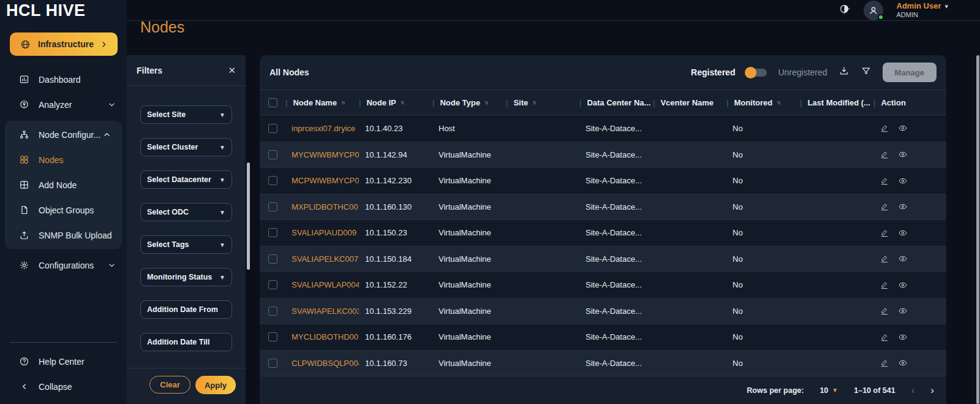 The height and width of the screenshot is (404, 980). I want to click on node-name-link: MYCWIWBMYCP0, so click(322, 154).